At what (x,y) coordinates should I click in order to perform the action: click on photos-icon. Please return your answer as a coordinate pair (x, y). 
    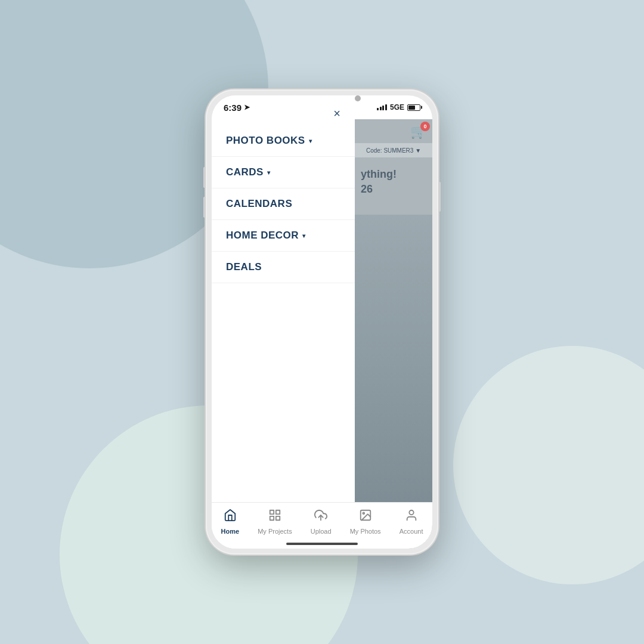
    Looking at the image, I should click on (366, 517).